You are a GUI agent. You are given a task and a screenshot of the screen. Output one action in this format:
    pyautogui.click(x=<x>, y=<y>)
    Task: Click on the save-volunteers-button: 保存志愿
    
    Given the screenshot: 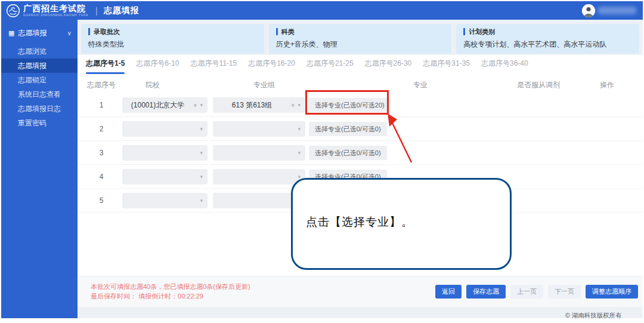 What is the action you would take?
    pyautogui.click(x=486, y=291)
    